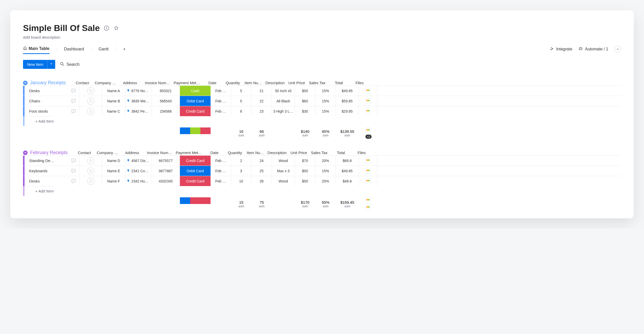 Image resolution: width=644 pixels, height=334 pixels. I want to click on board-title: Simple Bill Of Sale, so click(61, 28).